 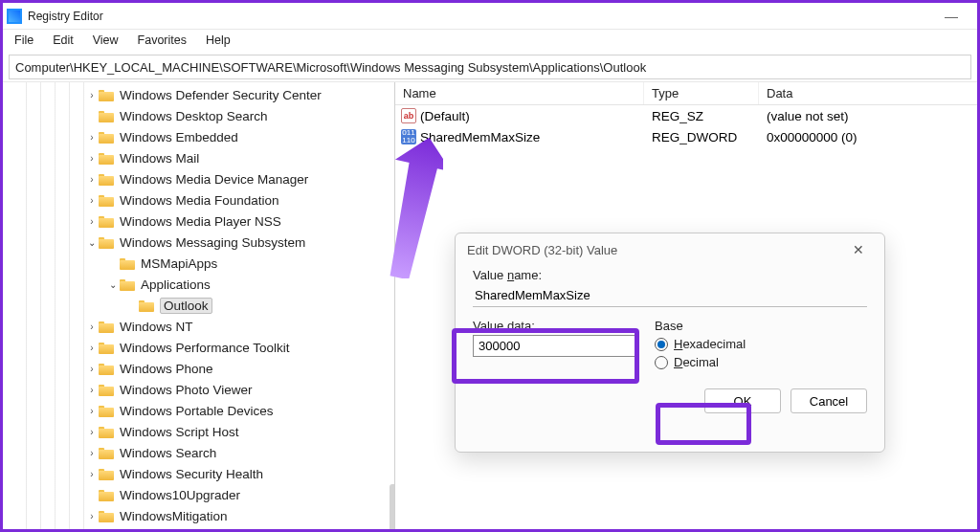 What do you see at coordinates (193, 117) in the screenshot?
I see `tree-item-label: Windows Desktop Search` at bounding box center [193, 117].